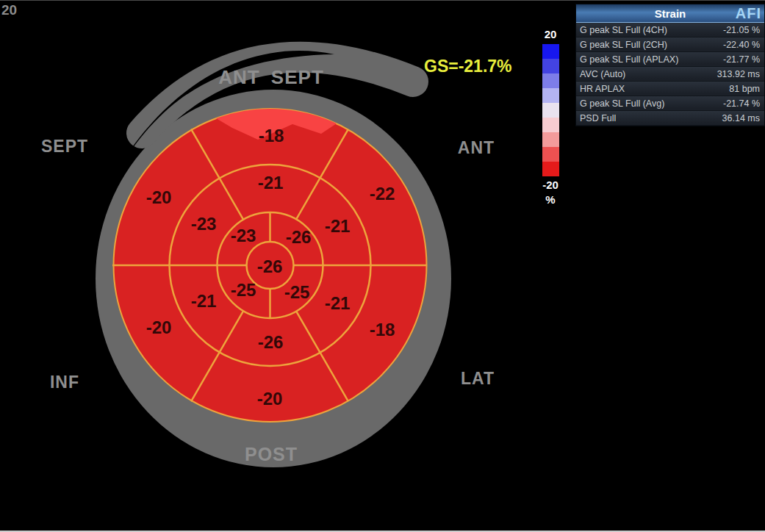 Image resolution: width=765 pixels, height=532 pixels. Describe the element at coordinates (670, 74) in the screenshot. I see `measurement-row: AVC (Auto) 313.92 ms` at that location.